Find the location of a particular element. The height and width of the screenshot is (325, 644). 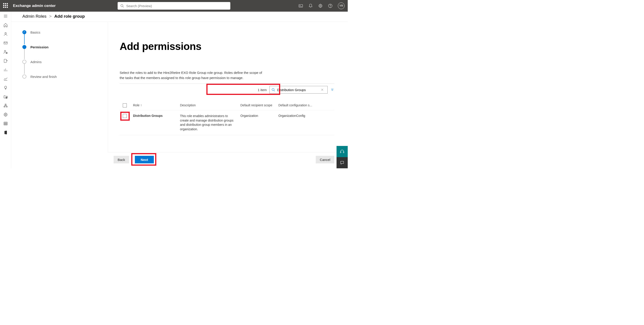

home-icon is located at coordinates (6, 25).